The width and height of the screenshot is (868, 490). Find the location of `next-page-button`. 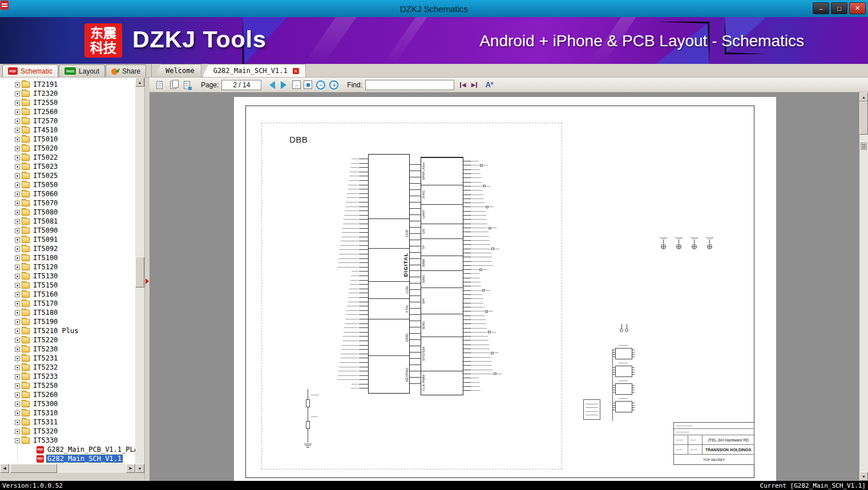

next-page-button is located at coordinates (284, 85).